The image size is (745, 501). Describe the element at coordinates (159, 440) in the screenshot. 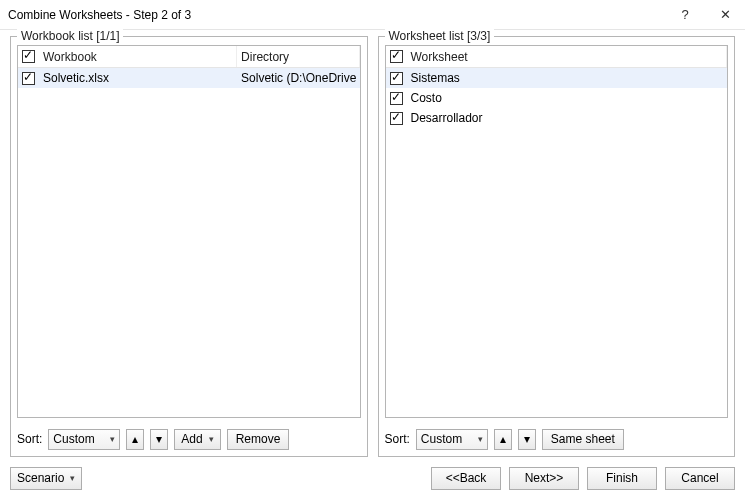

I see `workbook-move-down-button: ▾` at that location.